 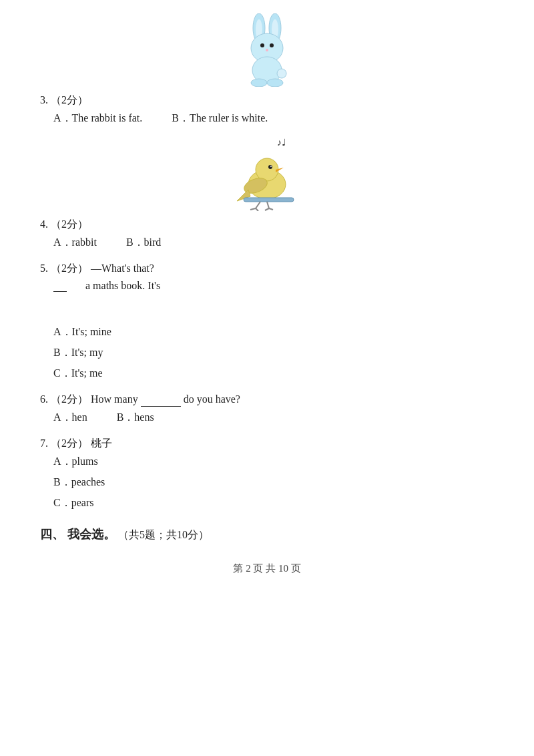 I want to click on q3-number: 3., so click(x=44, y=100).